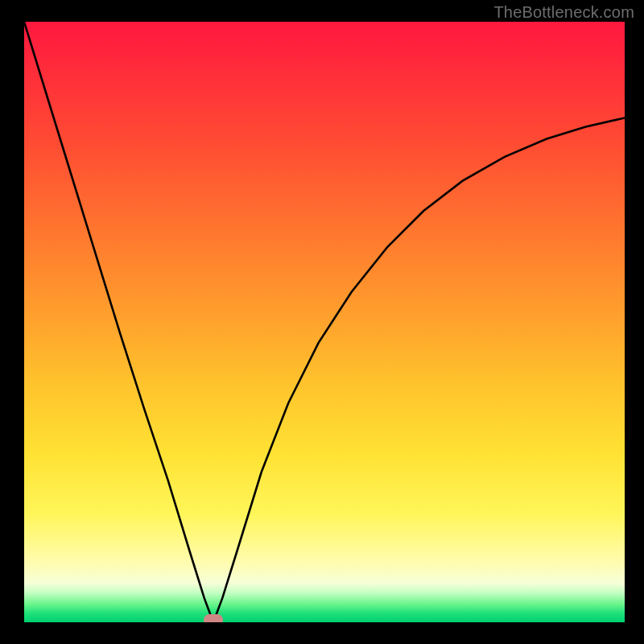  What do you see at coordinates (213, 618) in the screenshot?
I see `optimal-marker` at bounding box center [213, 618].